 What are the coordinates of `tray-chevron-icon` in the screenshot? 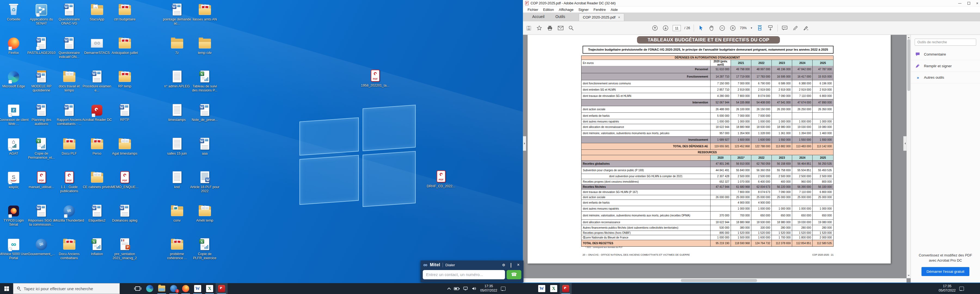 It's located at (449, 289).